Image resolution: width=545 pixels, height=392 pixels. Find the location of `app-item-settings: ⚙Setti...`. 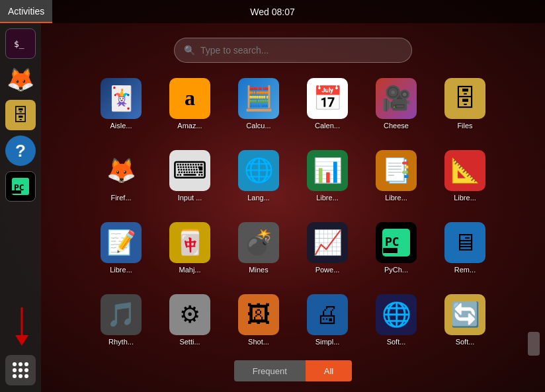

app-item-settings: ⚙Setti... is located at coordinates (190, 320).